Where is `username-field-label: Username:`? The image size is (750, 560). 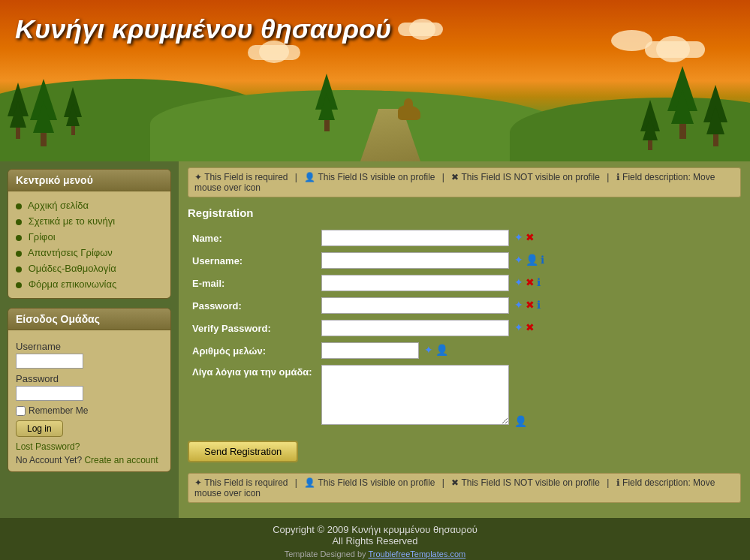 username-field-label: Username: is located at coordinates (252, 260).